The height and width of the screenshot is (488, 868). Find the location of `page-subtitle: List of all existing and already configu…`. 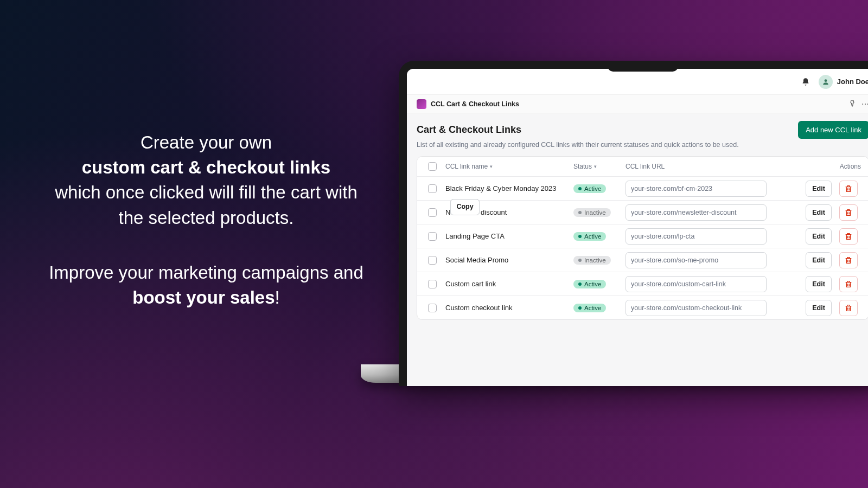

page-subtitle: List of all existing and already configu… is located at coordinates (642, 145).